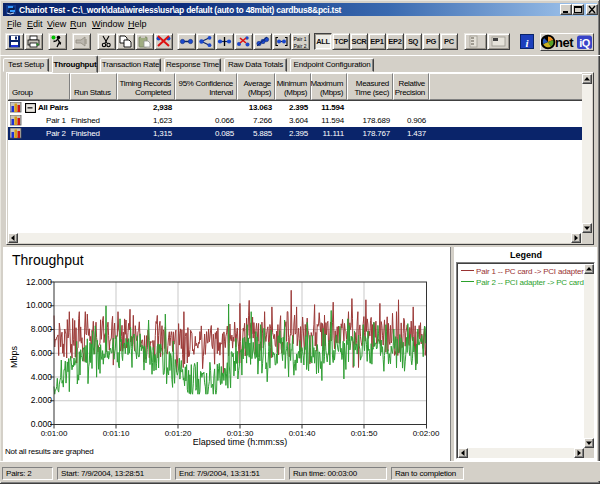 The image size is (600, 484). I want to click on svg-text: 0:01:00, so click(54, 434).